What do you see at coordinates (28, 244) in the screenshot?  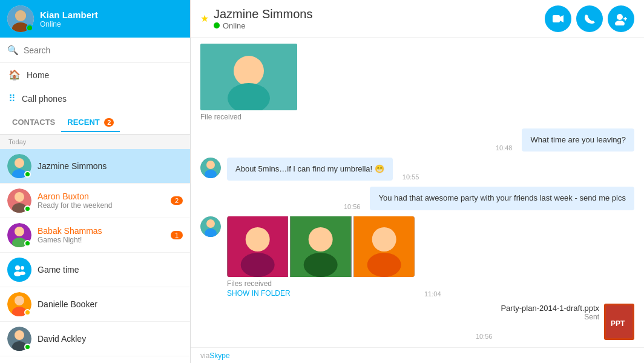 I see `status-dot-babak` at bounding box center [28, 244].